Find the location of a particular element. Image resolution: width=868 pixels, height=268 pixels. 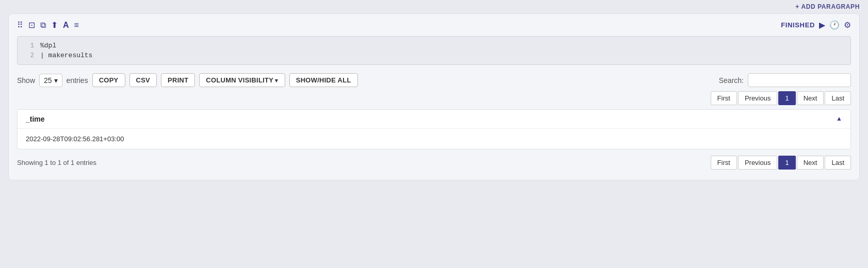

add-paragraph-button: + ADD PARAGRAPH is located at coordinates (827, 7).